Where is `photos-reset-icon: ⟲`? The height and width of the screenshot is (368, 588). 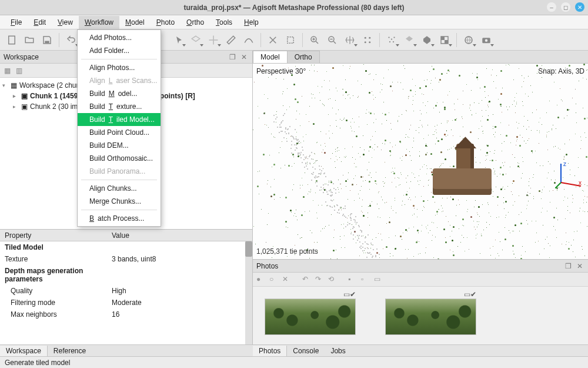 photos-reset-icon: ⟲ is located at coordinates (333, 280).